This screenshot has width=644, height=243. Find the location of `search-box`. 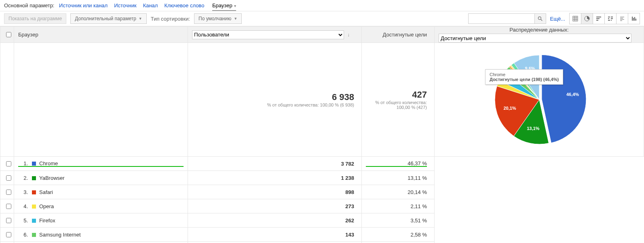

search-box is located at coordinates (507, 19).